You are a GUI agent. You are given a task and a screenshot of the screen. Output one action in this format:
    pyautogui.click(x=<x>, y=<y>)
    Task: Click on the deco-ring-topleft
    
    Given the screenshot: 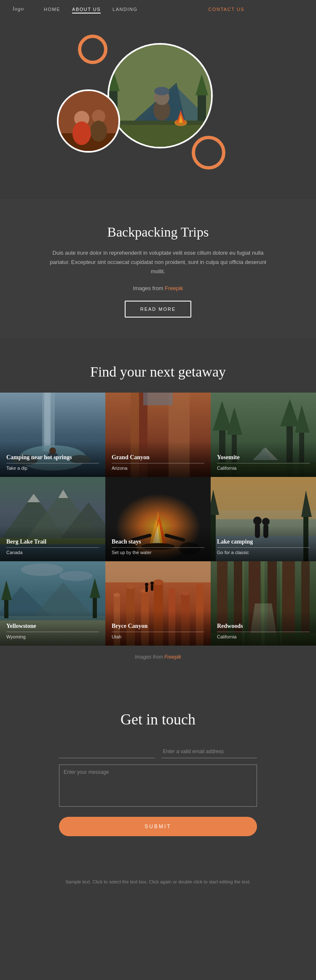 What is the action you would take?
    pyautogui.click(x=93, y=49)
    